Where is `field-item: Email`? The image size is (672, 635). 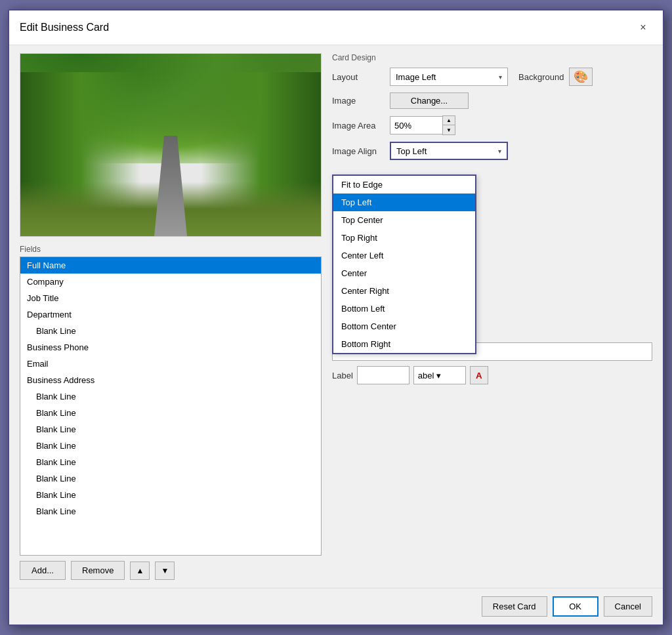 field-item: Email is located at coordinates (171, 363).